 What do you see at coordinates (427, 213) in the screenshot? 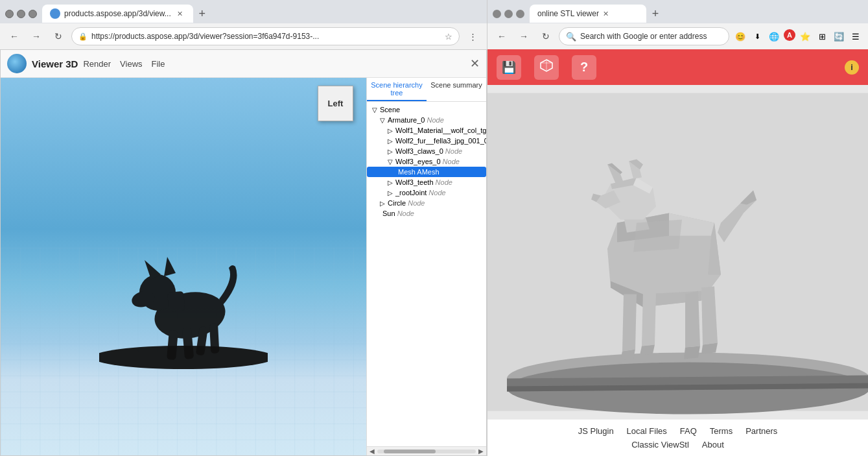
I see `tree-item-sun: Sun Node` at bounding box center [427, 213].